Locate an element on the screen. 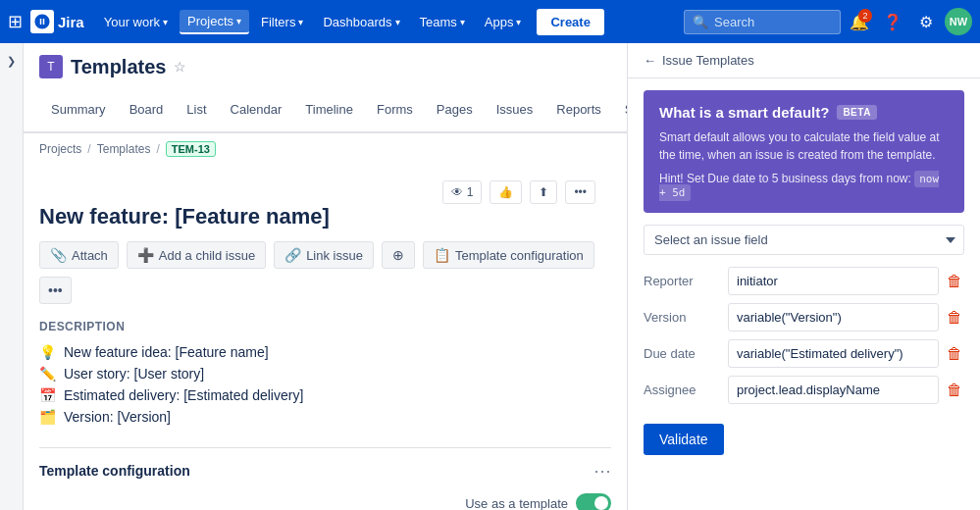 Image resolution: width=980 pixels, height=510 pixels. smart-card-title: What is a smart default? is located at coordinates (744, 112).